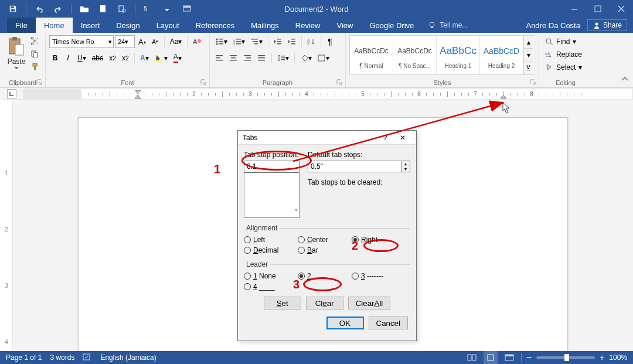 The image size is (633, 364). Describe the element at coordinates (176, 42) in the screenshot. I see `change-case-button: Aa▾` at that location.